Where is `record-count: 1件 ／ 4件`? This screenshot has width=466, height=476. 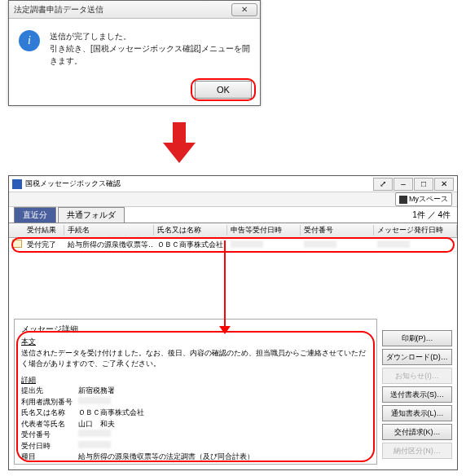 record-count: 1件 ／ 4件 is located at coordinates (432, 215).